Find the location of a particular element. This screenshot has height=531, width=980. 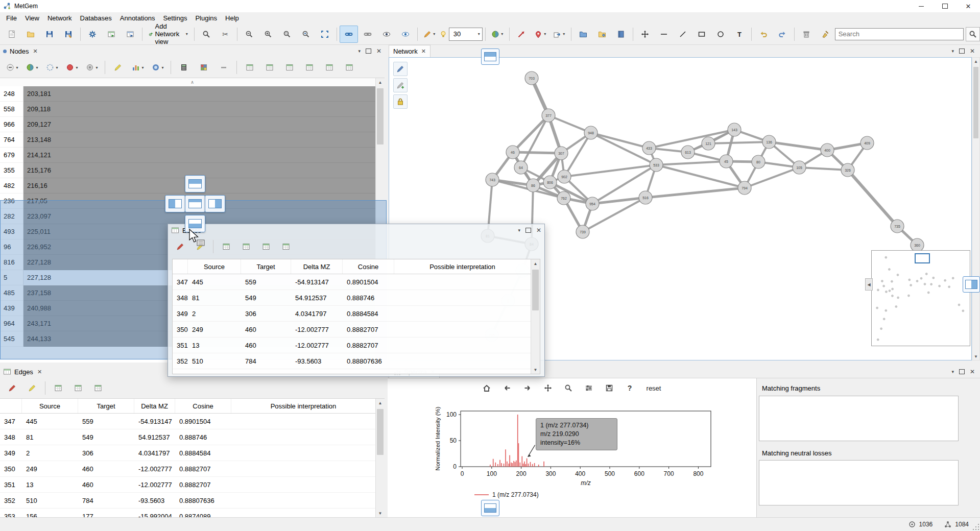

node-id-cell: 482 is located at coordinates (12, 186).